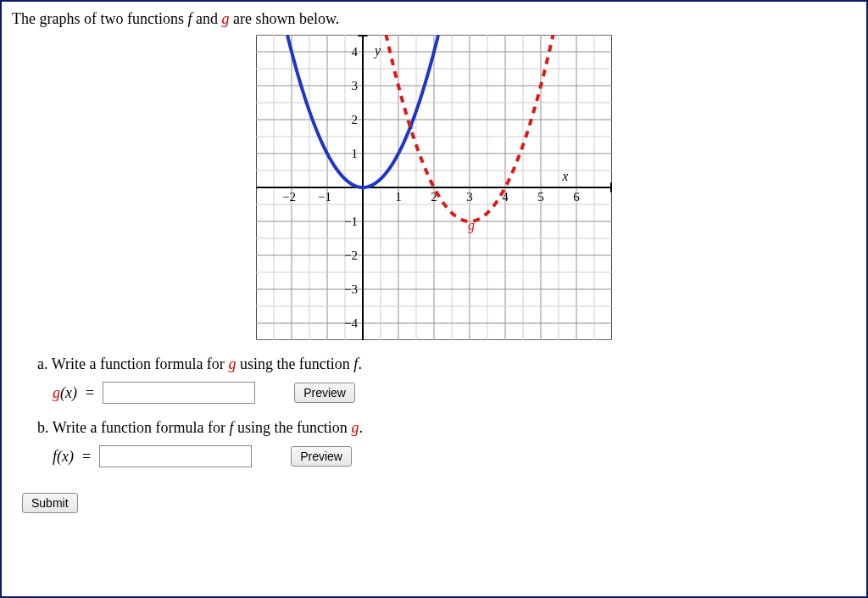 This screenshot has height=598, width=868. What do you see at coordinates (100, 19) in the screenshot?
I see `prompt-pre: The graphs of two functions` at bounding box center [100, 19].